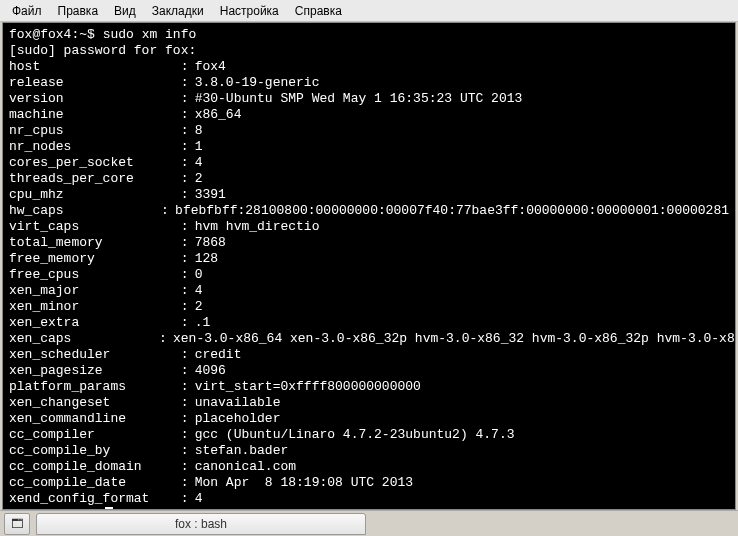 The width and height of the screenshot is (738, 536). I want to click on info-value: 8, so click(199, 131).